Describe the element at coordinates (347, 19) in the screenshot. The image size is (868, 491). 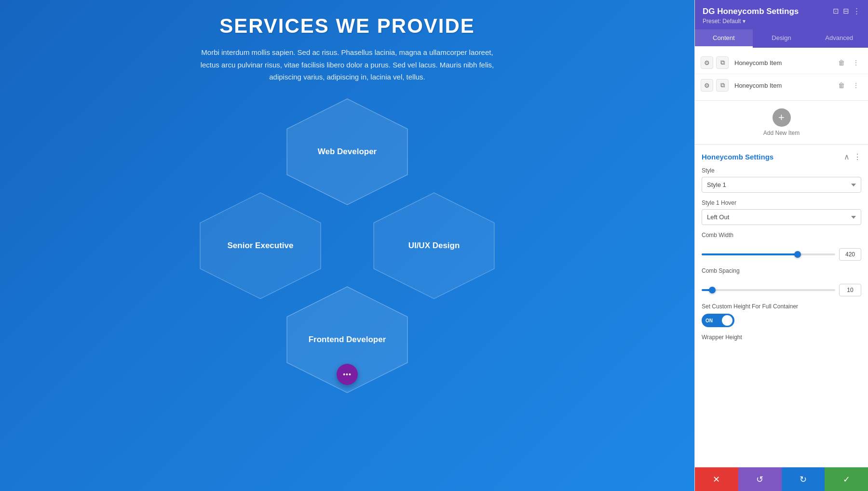
I see `page-title: SERVICES WE PROVIDE` at that location.